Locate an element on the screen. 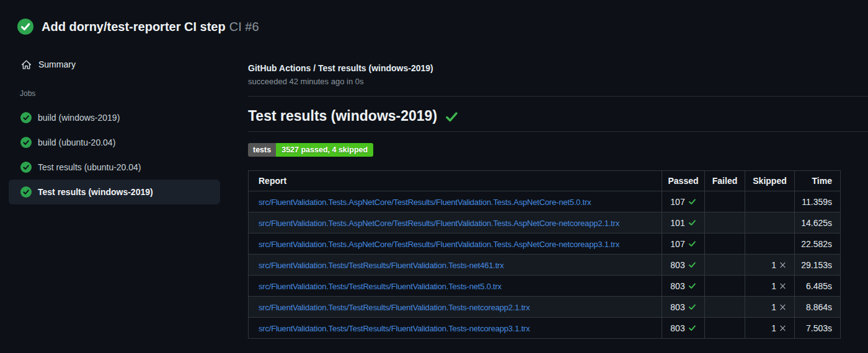 This screenshot has width=868, height=353. run-success-icon is located at coordinates (25, 27).